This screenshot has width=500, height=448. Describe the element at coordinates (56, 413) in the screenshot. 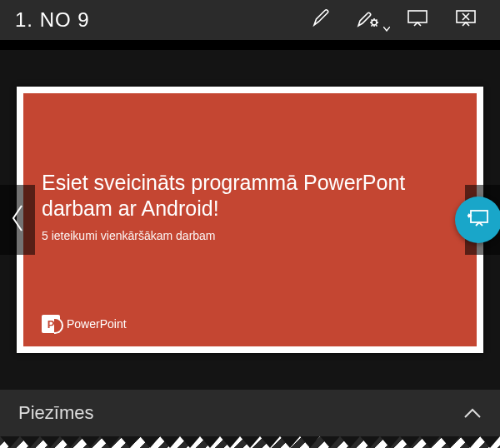

I see `notes-label: Piezīmes` at that location.